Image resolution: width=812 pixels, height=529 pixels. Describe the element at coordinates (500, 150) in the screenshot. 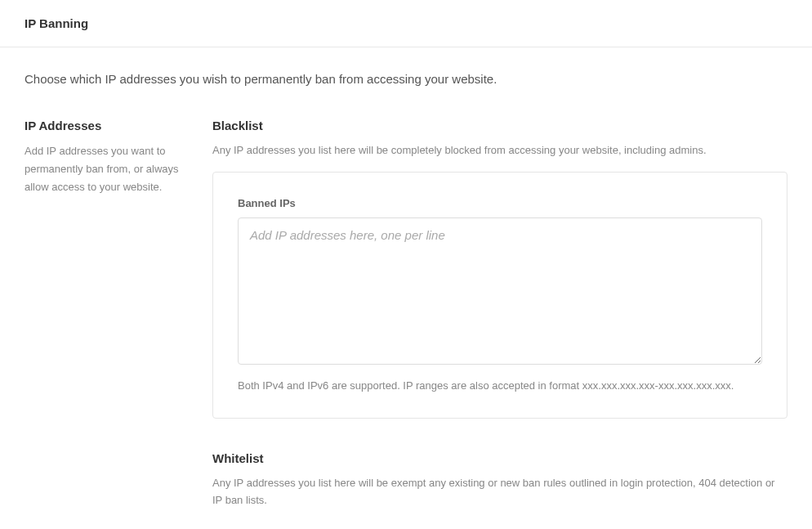

I see `blacklist-description: Any IP addresses you list here will be c…` at that location.